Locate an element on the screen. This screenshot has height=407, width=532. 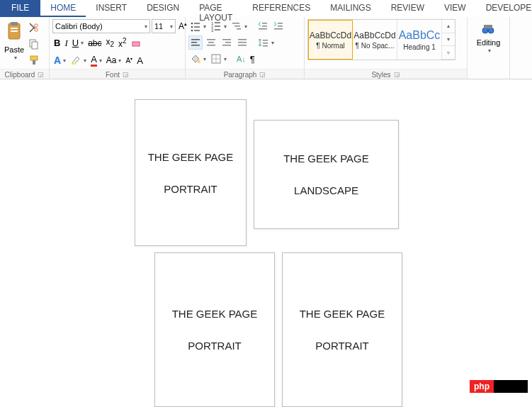
style-nospacing: AaBbCcDd ¶ No Spac... is located at coordinates (375, 40).